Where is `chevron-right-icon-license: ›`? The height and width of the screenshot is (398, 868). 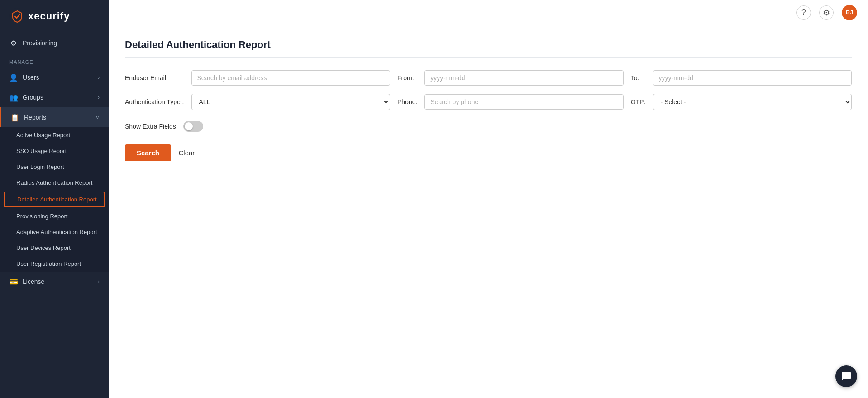 chevron-right-icon-license: › is located at coordinates (99, 282).